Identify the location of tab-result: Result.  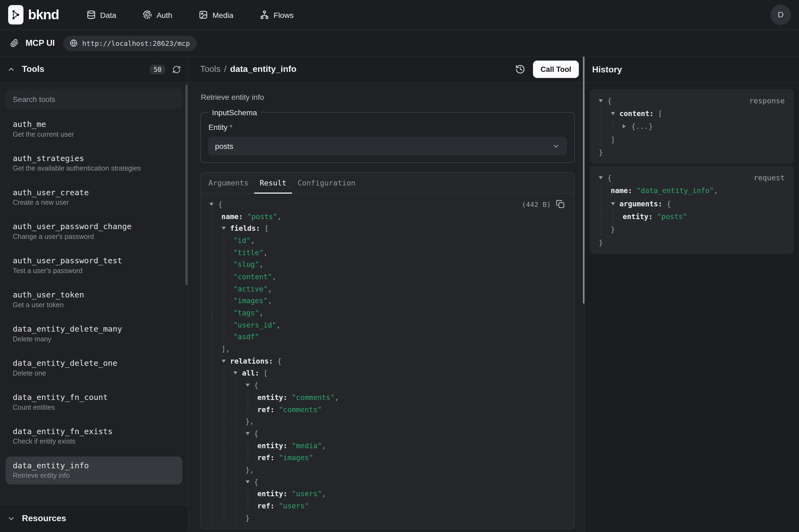
(273, 183).